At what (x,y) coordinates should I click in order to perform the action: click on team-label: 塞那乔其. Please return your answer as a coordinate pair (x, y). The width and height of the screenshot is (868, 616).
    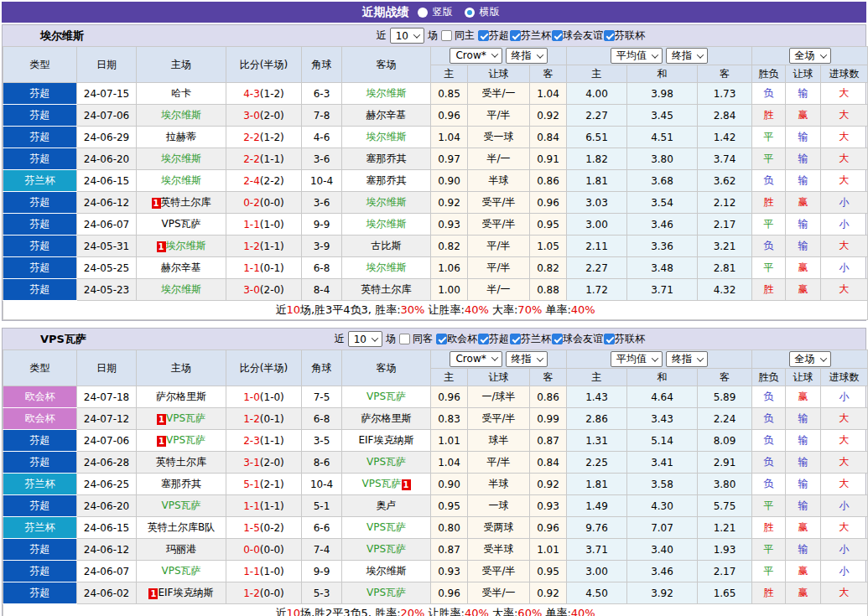
    Looking at the image, I should click on (387, 158).